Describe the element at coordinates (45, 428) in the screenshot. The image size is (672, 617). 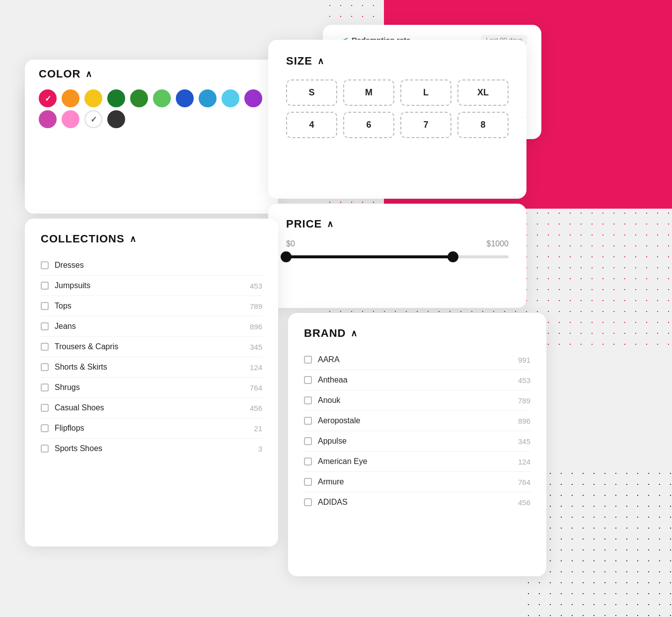
I see `collection-checkbox-flipflops` at that location.